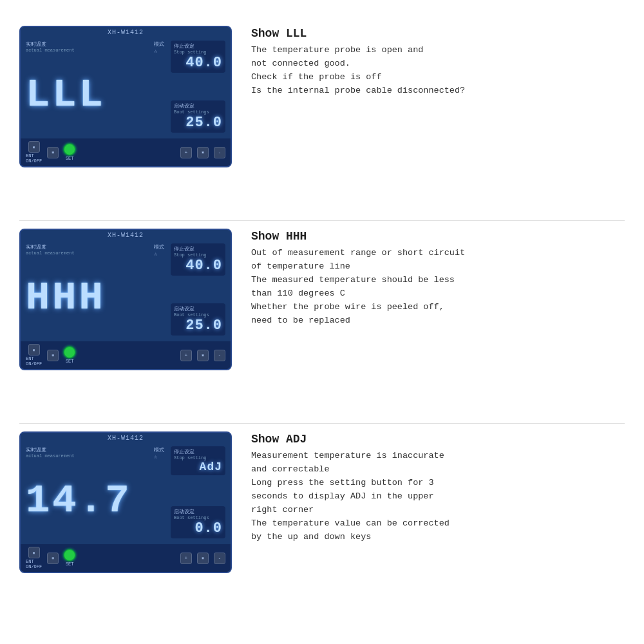 The width and height of the screenshot is (644, 644). Describe the element at coordinates (198, 522) in the screenshot. I see `boot-block-adj: 启动设定 Boot settings 0.0` at that location.